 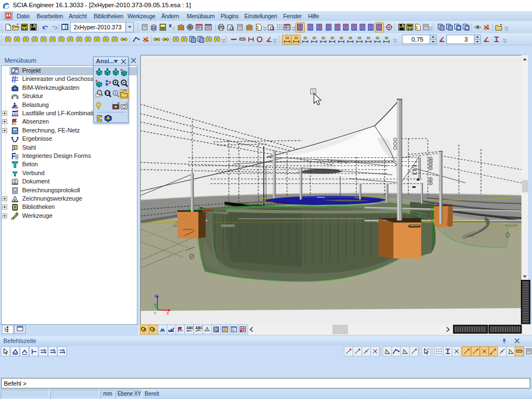 What do you see at coordinates (155, 314) in the screenshot?
I see `svg-text: Y` at bounding box center [155, 314].